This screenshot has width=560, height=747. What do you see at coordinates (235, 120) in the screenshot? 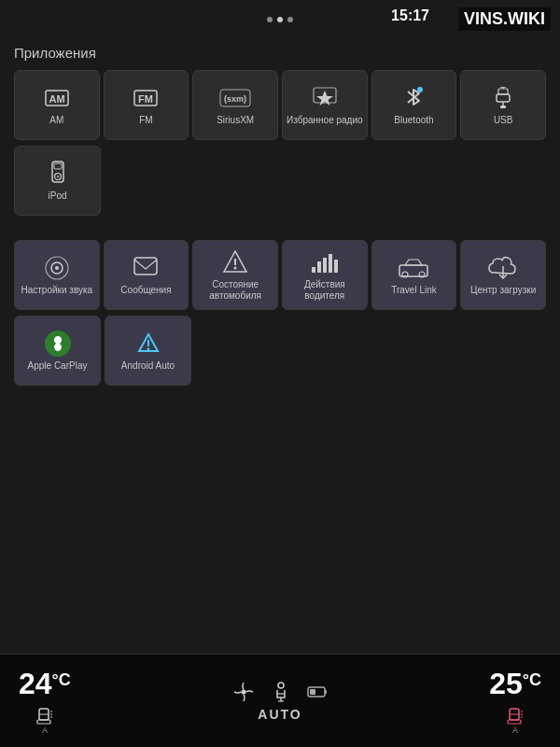
I see `siriusxm-label: SiriusXM` at bounding box center [235, 120].